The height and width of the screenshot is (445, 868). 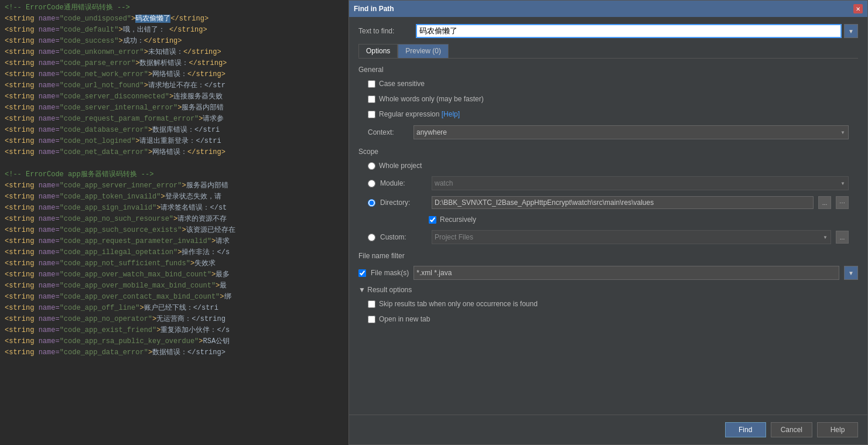 I want to click on custom-select-wrapper: Project Files, so click(x=631, y=237).